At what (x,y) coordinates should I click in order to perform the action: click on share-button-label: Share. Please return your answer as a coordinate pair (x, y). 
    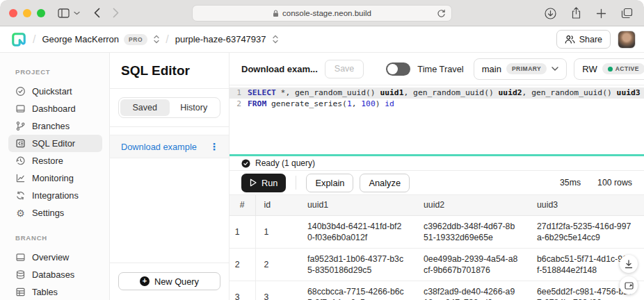
    Looking at the image, I should click on (591, 40).